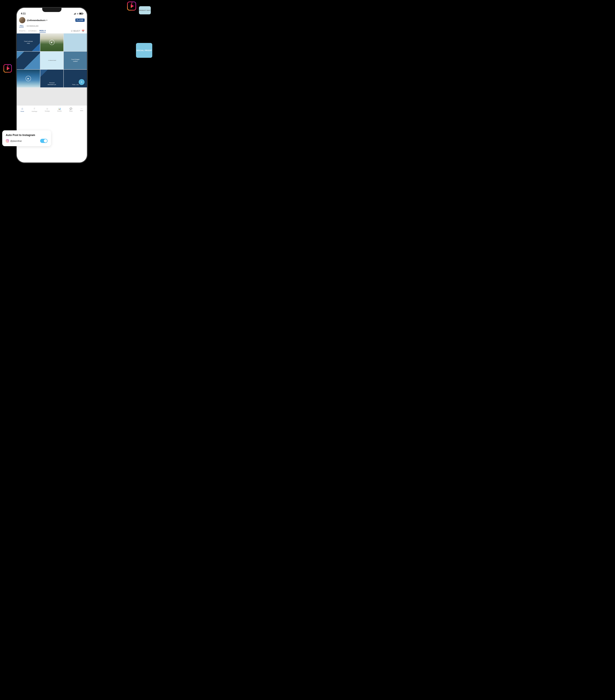 This screenshot has height=700, width=615. What do you see at coordinates (28, 42) in the screenshot?
I see `grid-cell-1: Travel suitcasesnap` at bounding box center [28, 42].